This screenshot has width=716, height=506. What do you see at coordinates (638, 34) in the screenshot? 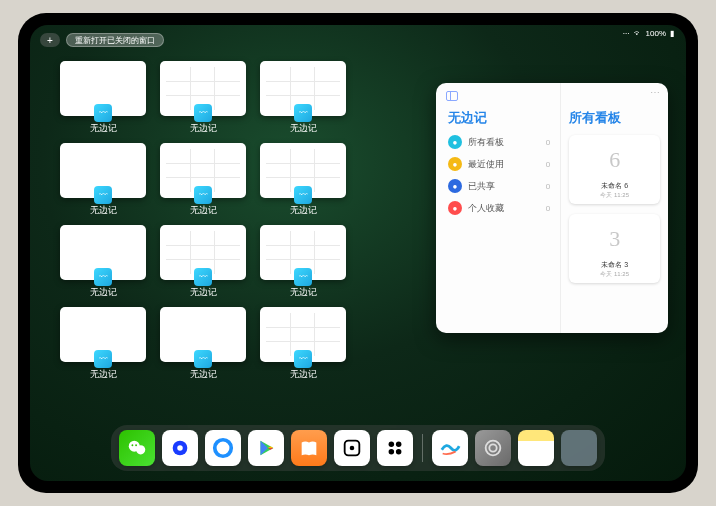
I see `wifi-icon: ᯤ` at bounding box center [638, 34].